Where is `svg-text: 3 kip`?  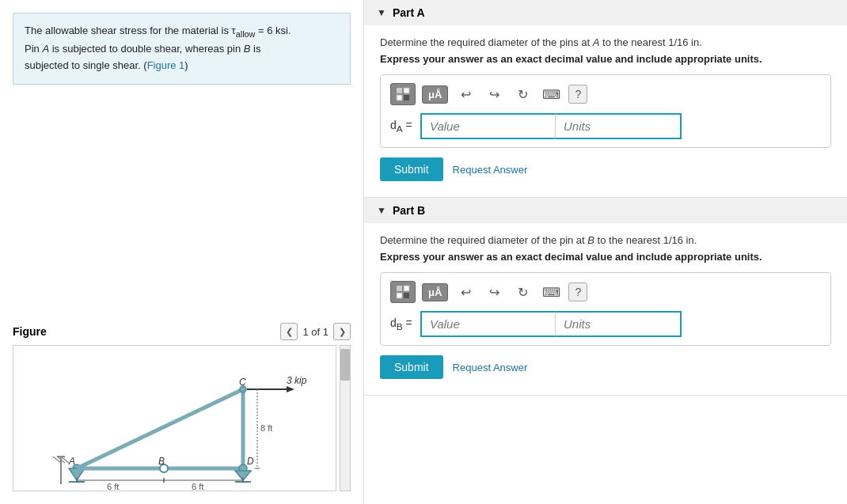 svg-text: 3 kip is located at coordinates (297, 381).